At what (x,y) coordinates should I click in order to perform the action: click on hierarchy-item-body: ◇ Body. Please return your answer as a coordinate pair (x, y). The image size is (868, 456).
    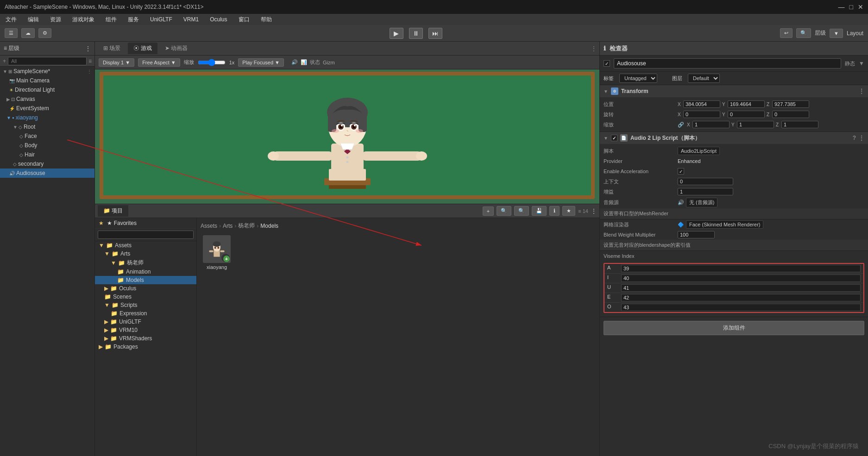
    Looking at the image, I should click on (47, 145).